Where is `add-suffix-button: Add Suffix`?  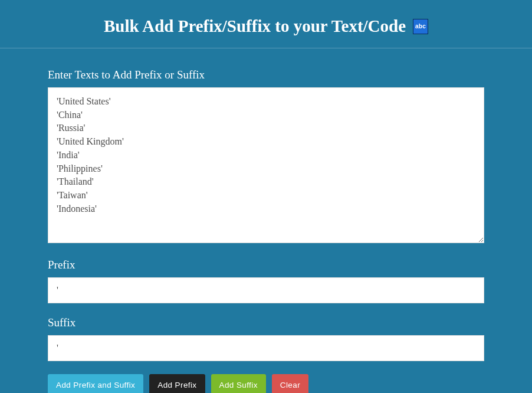 add-suffix-button: Add Suffix is located at coordinates (238, 384).